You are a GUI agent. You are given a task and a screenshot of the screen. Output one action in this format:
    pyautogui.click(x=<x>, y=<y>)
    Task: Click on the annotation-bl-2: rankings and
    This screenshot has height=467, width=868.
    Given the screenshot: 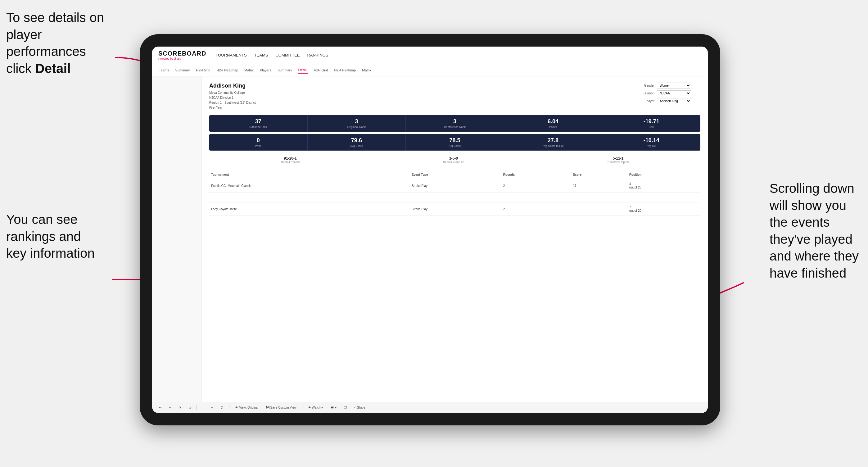 What is the action you would take?
    pyautogui.click(x=43, y=237)
    